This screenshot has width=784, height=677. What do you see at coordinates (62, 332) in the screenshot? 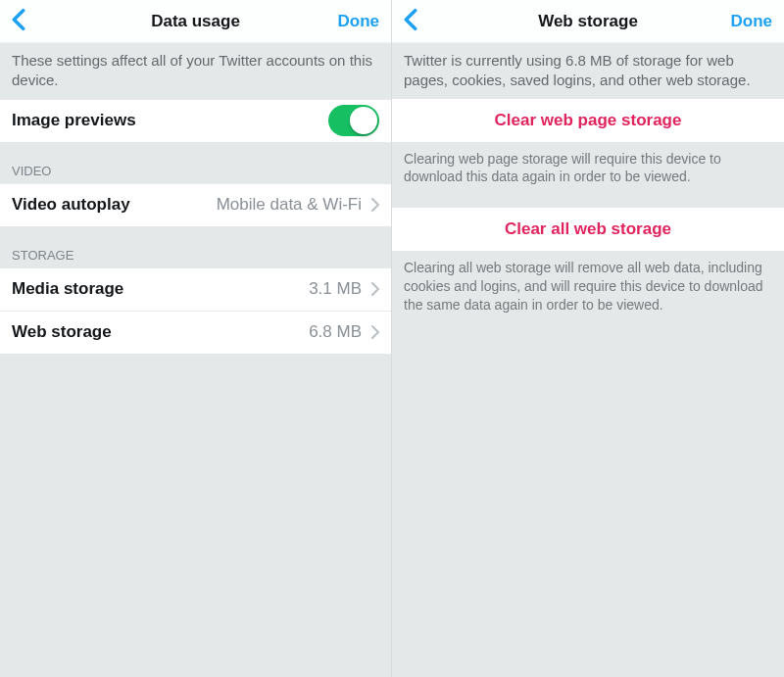
I see `web-storage-label: Web storage` at bounding box center [62, 332].